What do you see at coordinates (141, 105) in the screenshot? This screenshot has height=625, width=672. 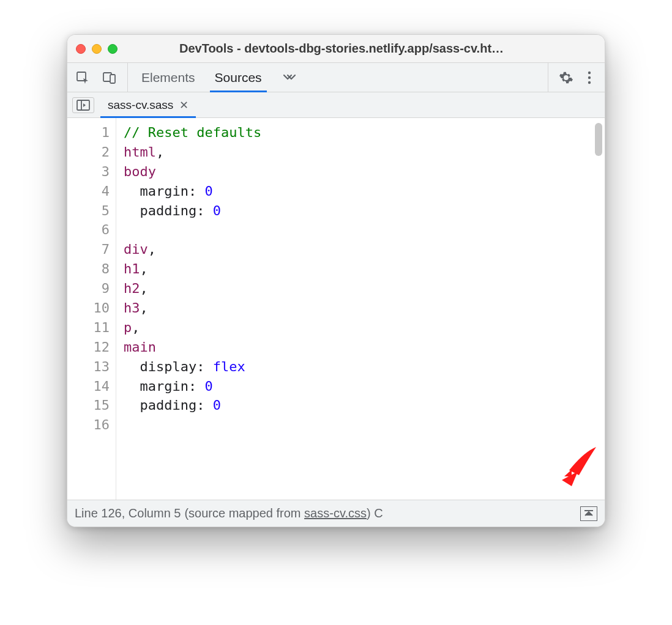 I see `file-tab-label: sass-cv.sass` at bounding box center [141, 105].